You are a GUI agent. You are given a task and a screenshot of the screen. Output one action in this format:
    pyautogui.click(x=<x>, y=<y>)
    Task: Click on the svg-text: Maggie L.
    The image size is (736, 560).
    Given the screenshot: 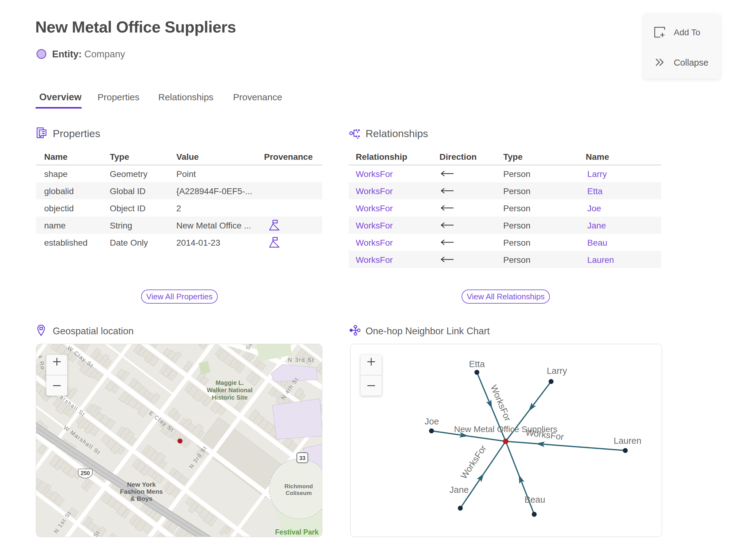 What is the action you would take?
    pyautogui.click(x=230, y=383)
    